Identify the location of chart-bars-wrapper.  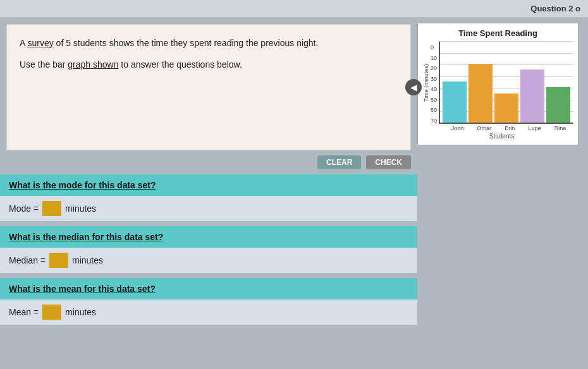
(506, 83).